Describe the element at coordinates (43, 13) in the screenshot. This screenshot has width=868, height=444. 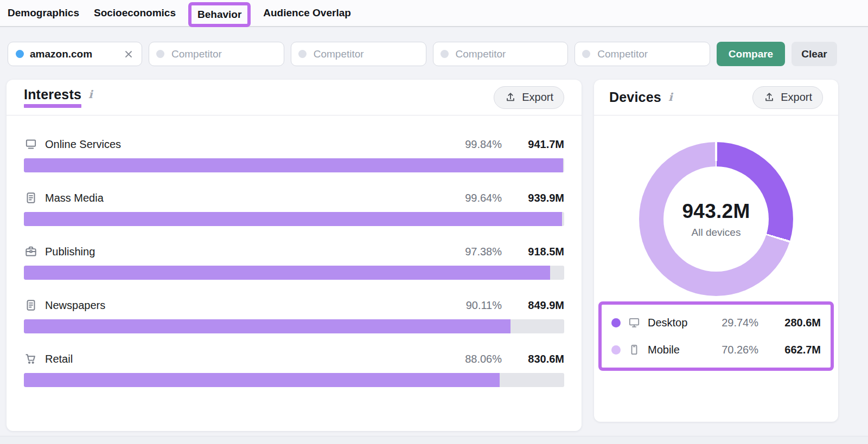
I see `tab-demographics: Demographics` at that location.